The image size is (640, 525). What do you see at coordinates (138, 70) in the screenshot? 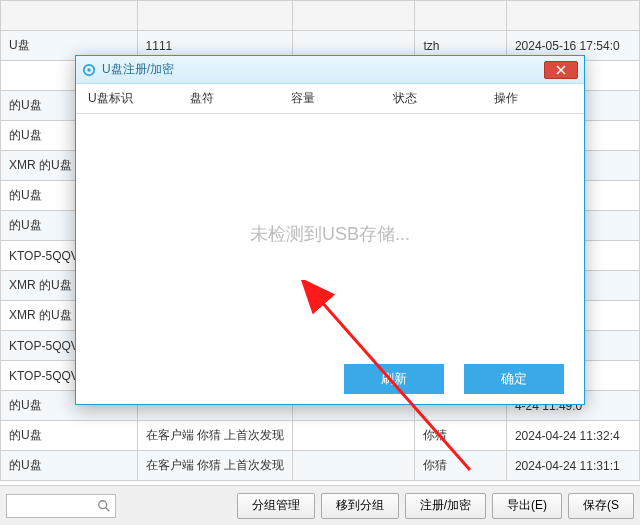
I see `dialog-title-text: U盘注册/加密` at bounding box center [138, 70].